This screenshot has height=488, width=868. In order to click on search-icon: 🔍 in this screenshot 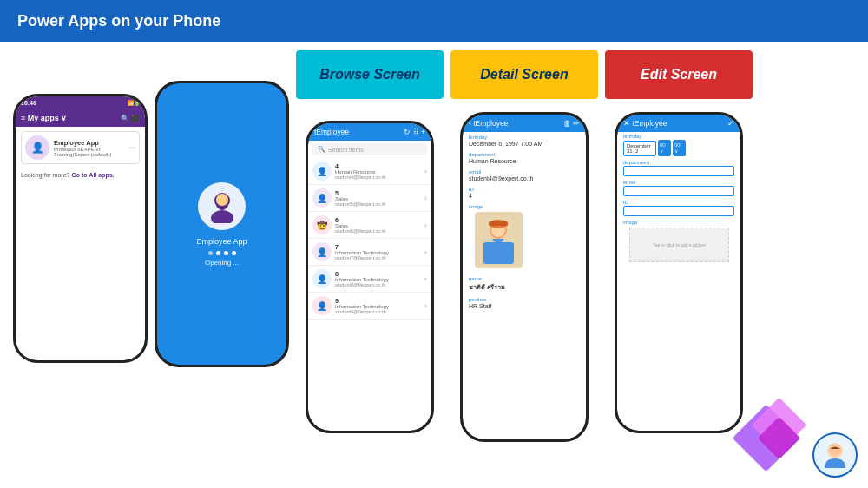, I will do `click(321, 149)`.